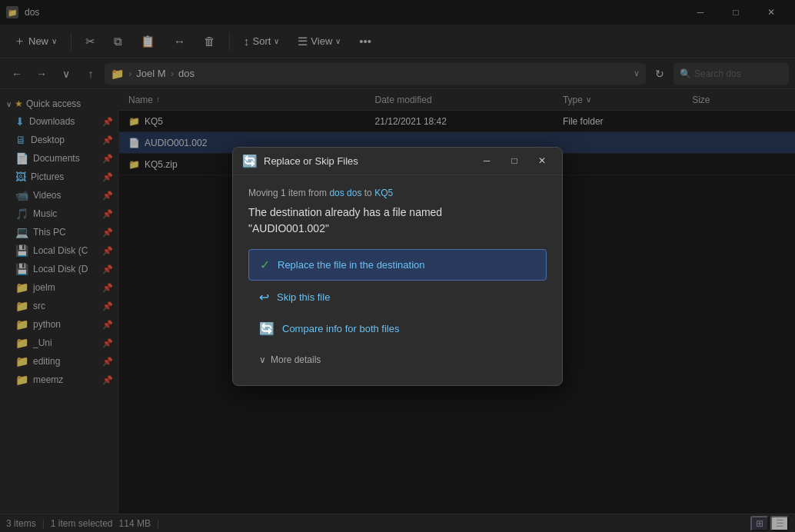 This screenshot has height=532, width=795. I want to click on dialog-maximize-button: □, so click(514, 161).